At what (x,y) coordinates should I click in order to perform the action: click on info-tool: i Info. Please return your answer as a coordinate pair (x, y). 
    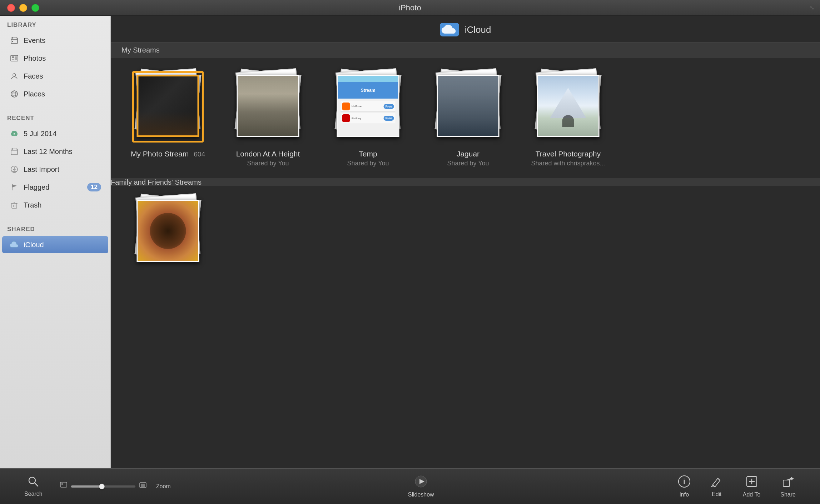
    Looking at the image, I should click on (684, 486).